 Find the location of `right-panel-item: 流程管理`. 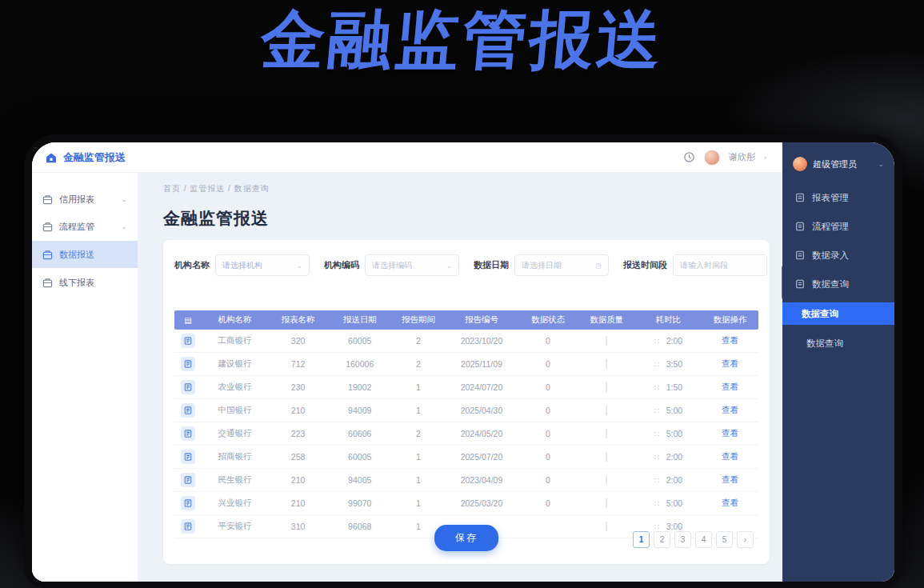

right-panel-item: 流程管理 is located at coordinates (838, 226).